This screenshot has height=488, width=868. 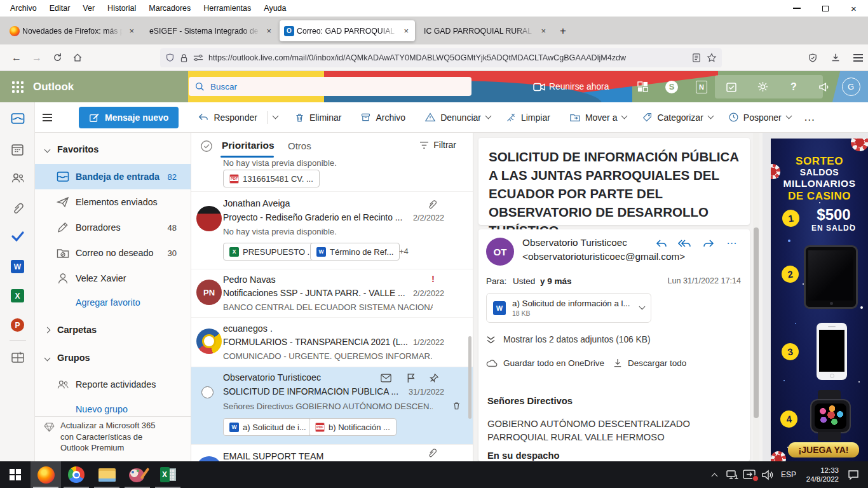 I want to click on tab-outlook-mail-active: O Correo: GAD PARROQUIAL VALL ×, so click(x=347, y=30).